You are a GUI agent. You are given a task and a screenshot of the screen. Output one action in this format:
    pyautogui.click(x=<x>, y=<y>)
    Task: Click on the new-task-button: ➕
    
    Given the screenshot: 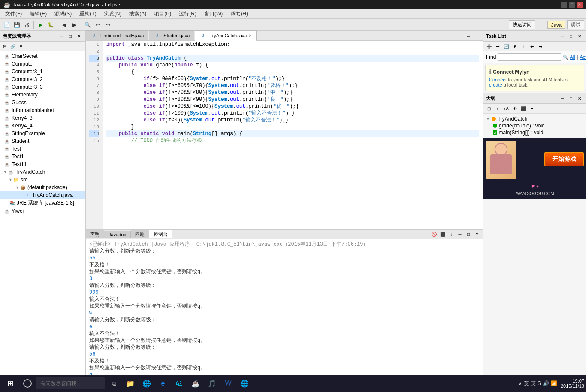 What is the action you would take?
    pyautogui.click(x=489, y=46)
    